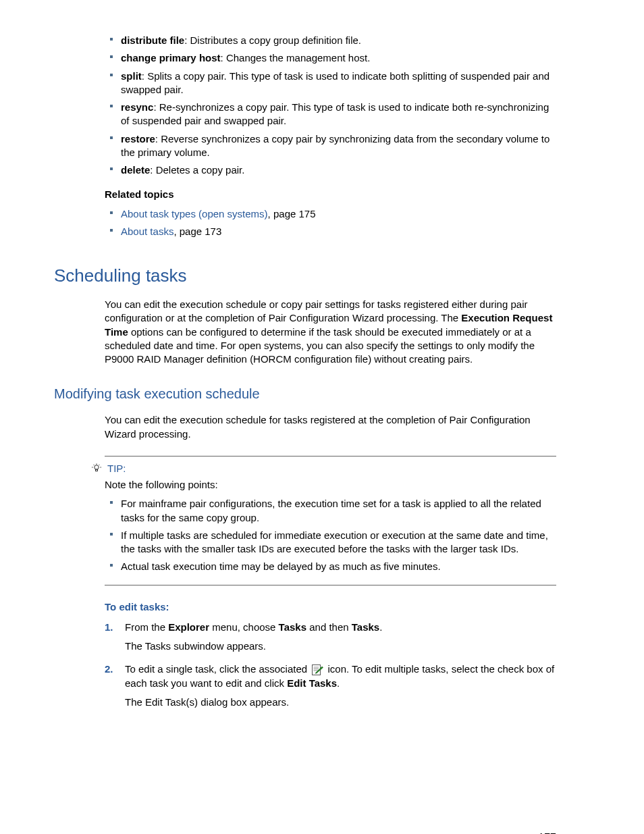 This screenshot has width=644, height=834. Describe the element at coordinates (331, 427) in the screenshot. I see `subsection-paragraph: You can edit the execution schedule for …` at that location.